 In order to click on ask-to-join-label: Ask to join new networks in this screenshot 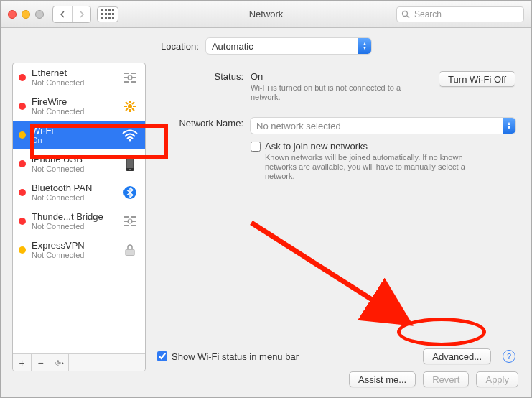, I will do `click(316, 147)`.